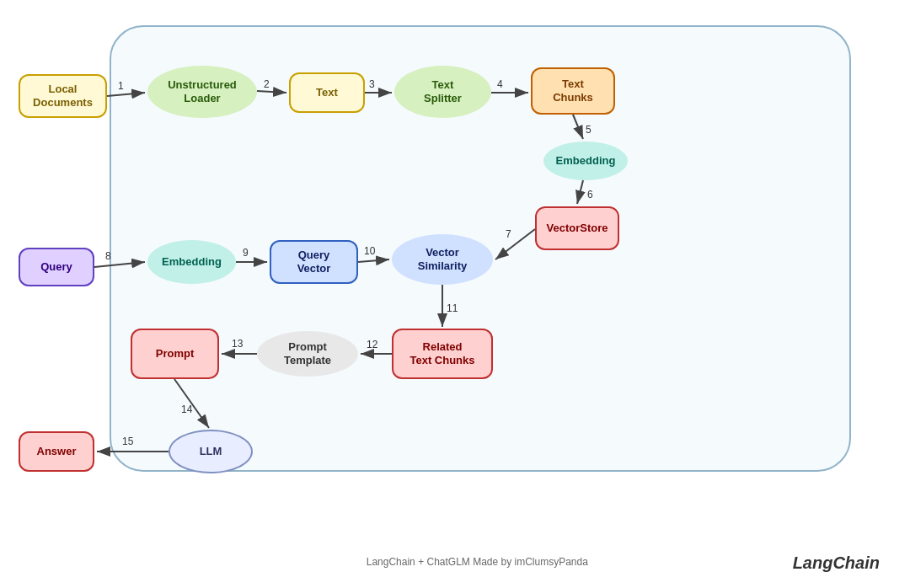 The width and height of the screenshot is (910, 588). What do you see at coordinates (211, 452) in the screenshot?
I see `node-llm: LLM` at bounding box center [211, 452].